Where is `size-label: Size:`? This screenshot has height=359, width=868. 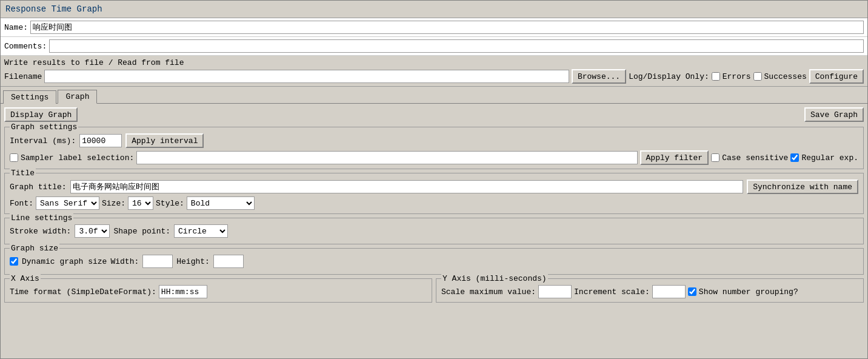 size-label: Size: is located at coordinates (114, 204).